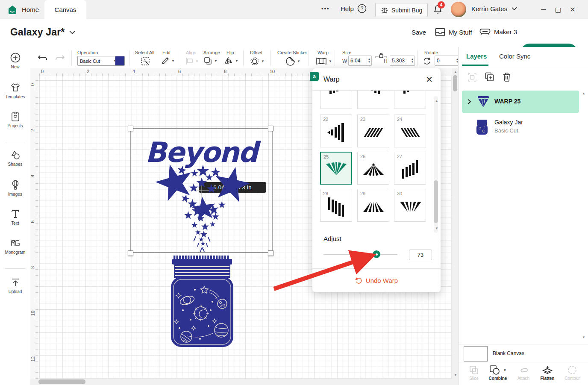  Describe the element at coordinates (410, 168) in the screenshot. I see `warp-tile-27: 27` at that location.